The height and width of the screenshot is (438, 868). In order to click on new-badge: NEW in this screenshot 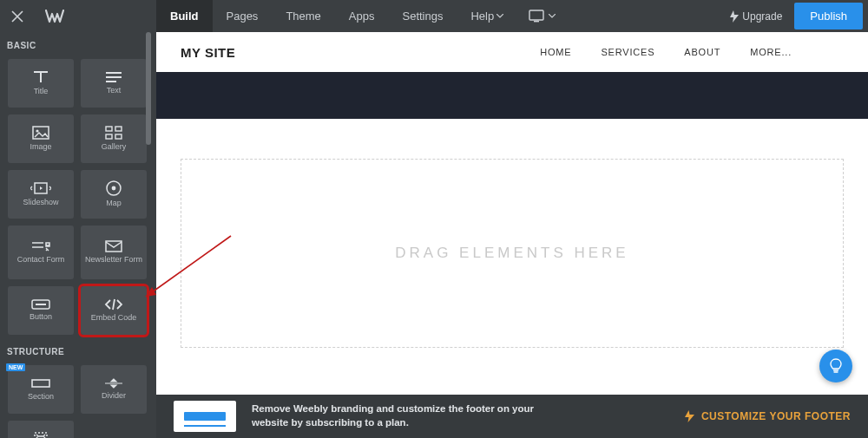, I will do `click(16, 368)`.